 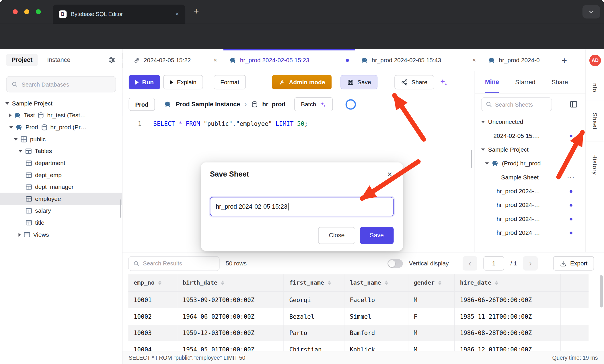 What do you see at coordinates (61, 115) in the screenshot?
I see `tree-item-instance-test: Test hr_test (Test…` at bounding box center [61, 115].